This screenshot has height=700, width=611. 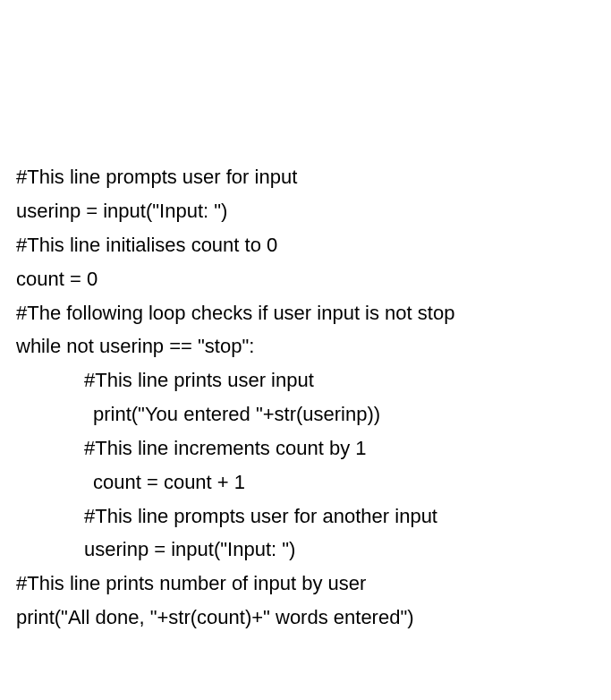 What do you see at coordinates (306, 584) in the screenshot?
I see `code-line: #This line prints number of input by use…` at bounding box center [306, 584].